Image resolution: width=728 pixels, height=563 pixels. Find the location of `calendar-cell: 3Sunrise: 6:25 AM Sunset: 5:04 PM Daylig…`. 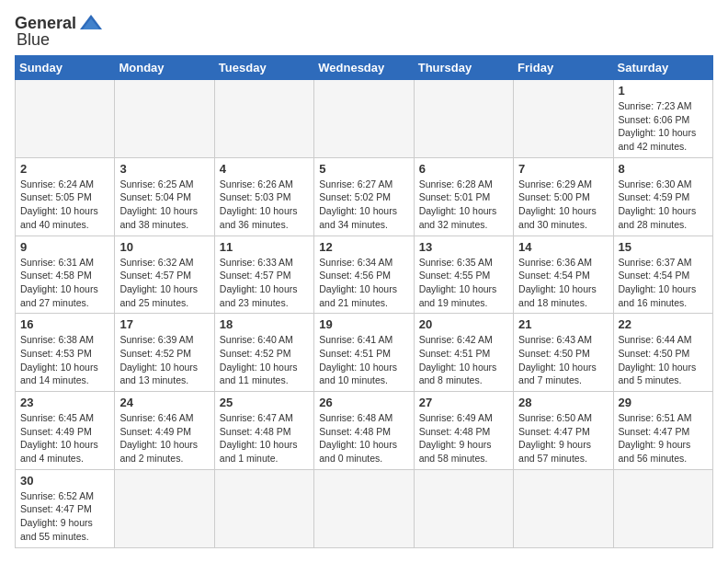

calendar-cell: 3Sunrise: 6:25 AM Sunset: 5:04 PM Daylig… is located at coordinates (165, 197).